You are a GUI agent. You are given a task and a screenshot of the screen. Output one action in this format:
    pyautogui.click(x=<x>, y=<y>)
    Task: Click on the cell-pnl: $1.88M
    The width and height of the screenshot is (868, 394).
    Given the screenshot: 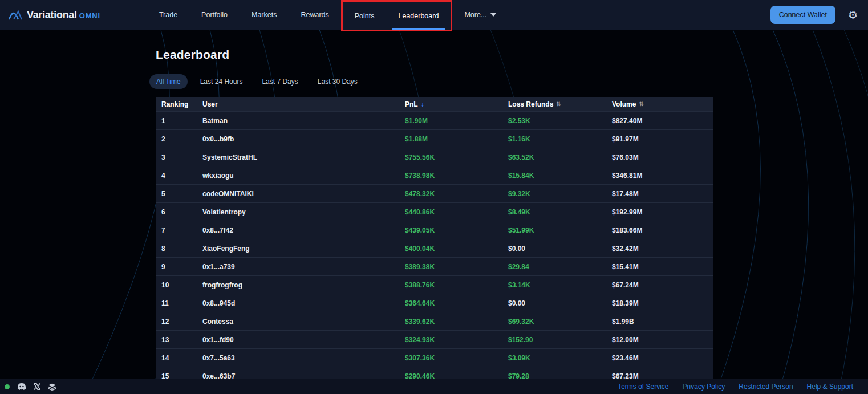 What is the action you would take?
    pyautogui.click(x=456, y=139)
    